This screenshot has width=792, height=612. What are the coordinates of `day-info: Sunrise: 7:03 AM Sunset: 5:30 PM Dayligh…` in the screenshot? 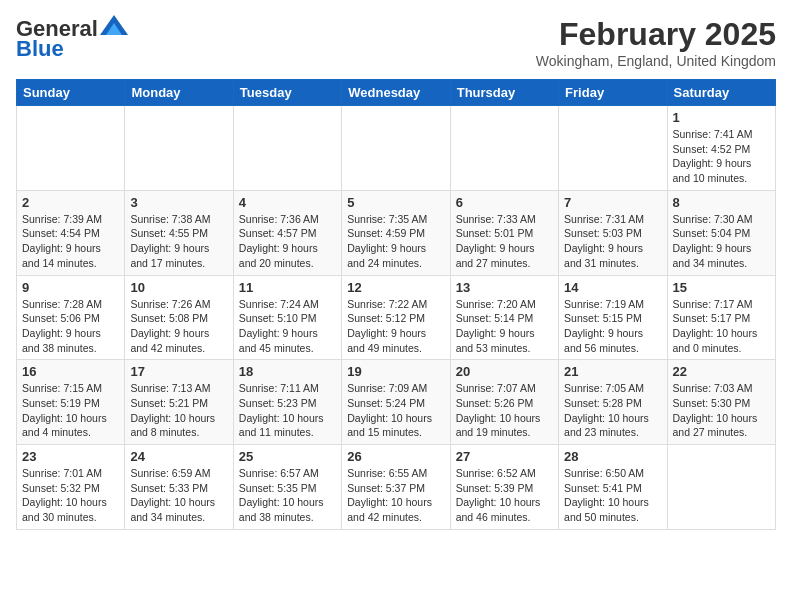 It's located at (722, 410).